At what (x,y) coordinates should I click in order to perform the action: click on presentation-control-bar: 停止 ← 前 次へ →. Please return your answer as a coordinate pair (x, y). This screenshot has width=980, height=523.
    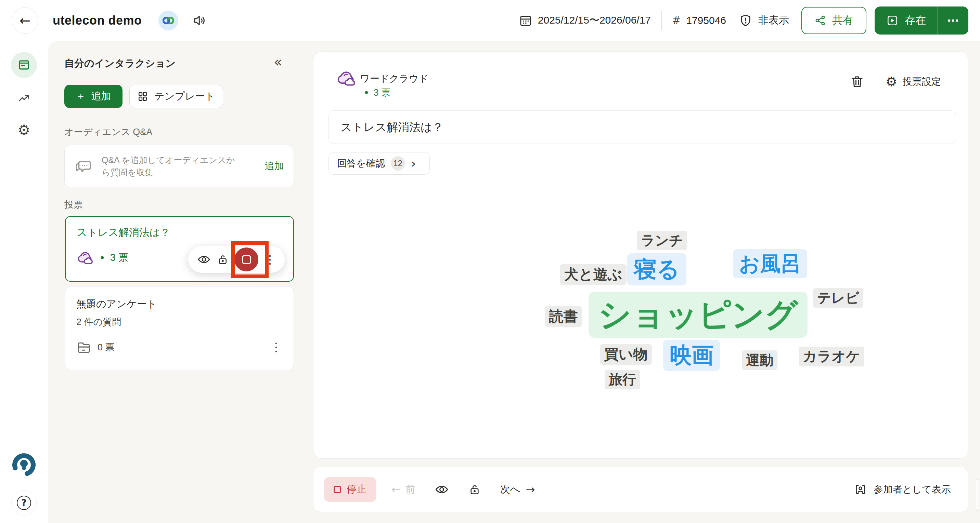
    Looking at the image, I should click on (641, 490).